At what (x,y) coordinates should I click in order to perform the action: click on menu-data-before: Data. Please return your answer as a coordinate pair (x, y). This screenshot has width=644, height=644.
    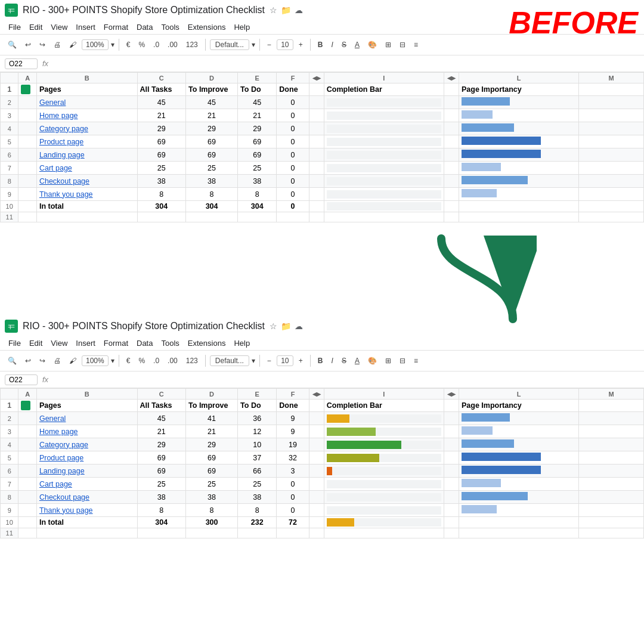
    Looking at the image, I should click on (144, 27).